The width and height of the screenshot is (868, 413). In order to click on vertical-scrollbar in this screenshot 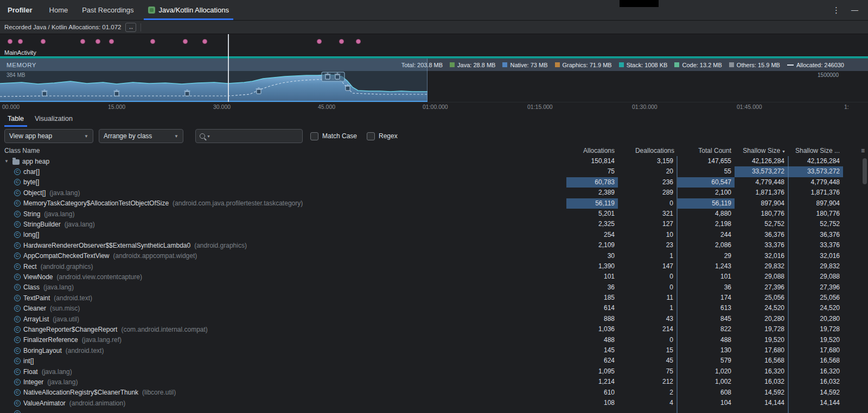, I will do `click(865, 171)`.